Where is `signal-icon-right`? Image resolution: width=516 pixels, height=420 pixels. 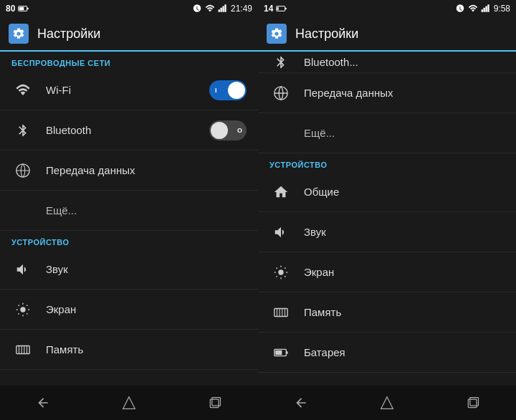 signal-icon-right is located at coordinates (486, 9).